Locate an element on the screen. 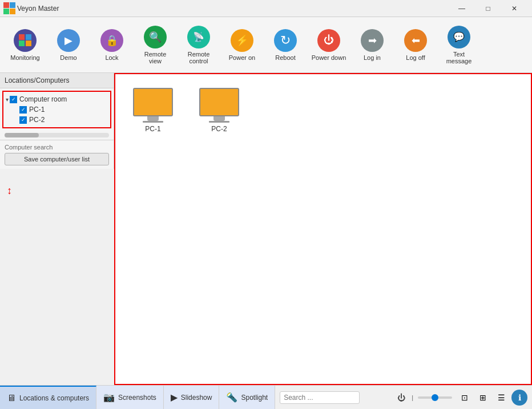 This screenshot has height=409, width=532. chevron-icon: ▾ is located at coordinates (7, 99).